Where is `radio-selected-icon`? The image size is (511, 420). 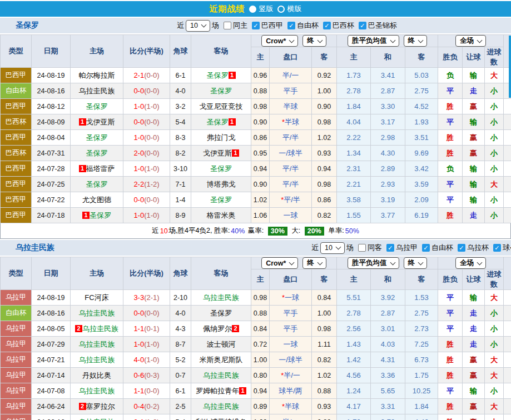
radio-selected-icon is located at coordinates (252, 9).